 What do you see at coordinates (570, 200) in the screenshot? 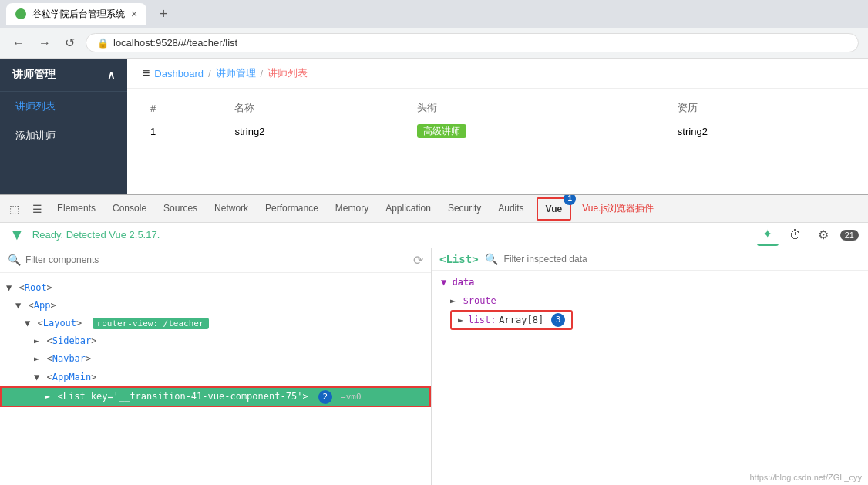
I see `vue-tab-badge: 1` at bounding box center [570, 200].